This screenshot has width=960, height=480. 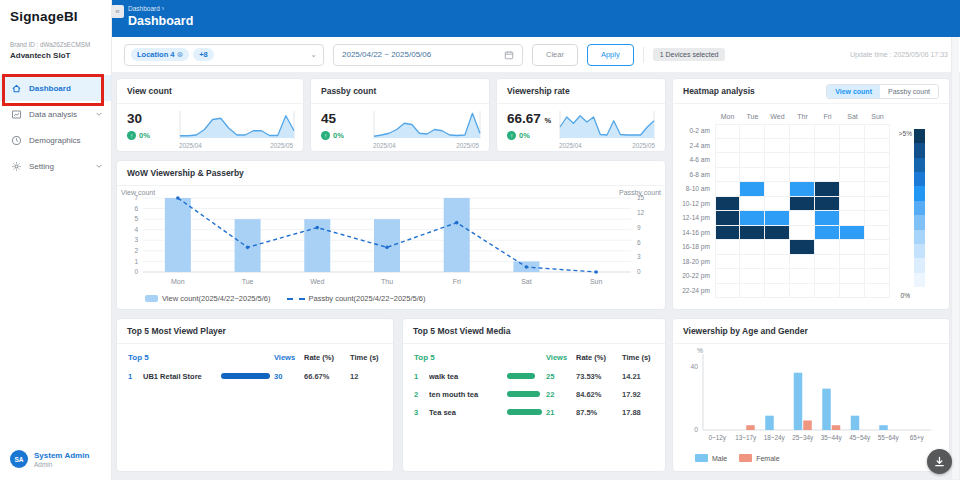 What do you see at coordinates (255, 395) in the screenshot?
I see `top-player-card: Top 5 Most Viewd Player Top 5 Views Rate…` at bounding box center [255, 395].